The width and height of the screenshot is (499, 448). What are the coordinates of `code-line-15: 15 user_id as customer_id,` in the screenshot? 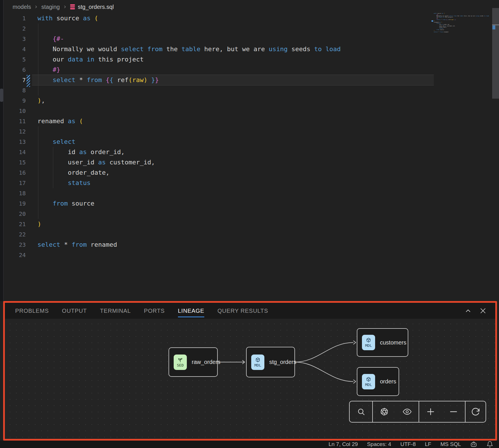 It's located at (250, 162).